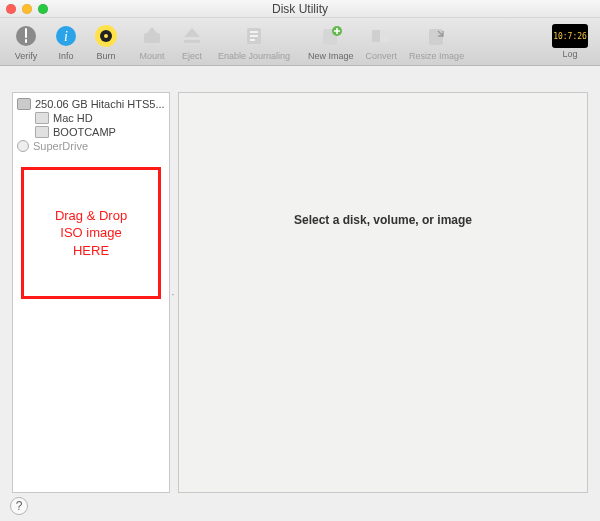 Image resolution: width=600 pixels, height=521 pixels. What do you see at coordinates (436, 42) in the screenshot?
I see `resize-image-button: Resize Image` at bounding box center [436, 42].